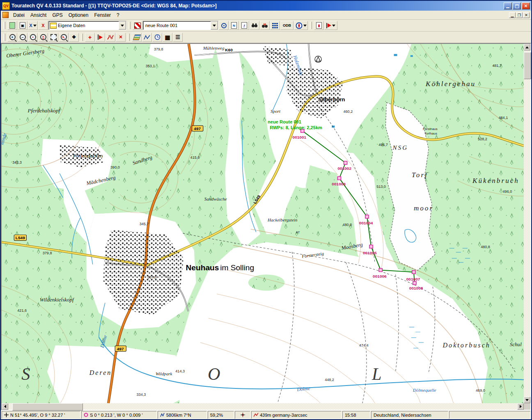  I want to click on status-distance: 5806km 7°N, so click(179, 415).